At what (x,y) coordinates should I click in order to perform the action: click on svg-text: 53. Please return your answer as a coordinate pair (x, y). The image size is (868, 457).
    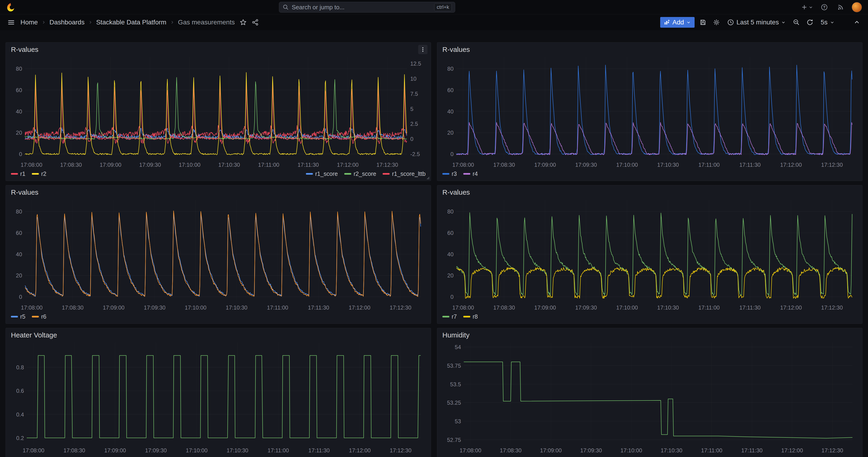
    Looking at the image, I should click on (458, 421).